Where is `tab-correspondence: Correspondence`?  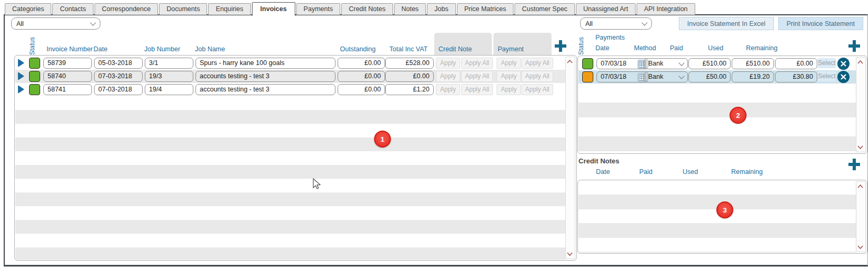 tab-correspondence: Correspondence is located at coordinates (126, 9).